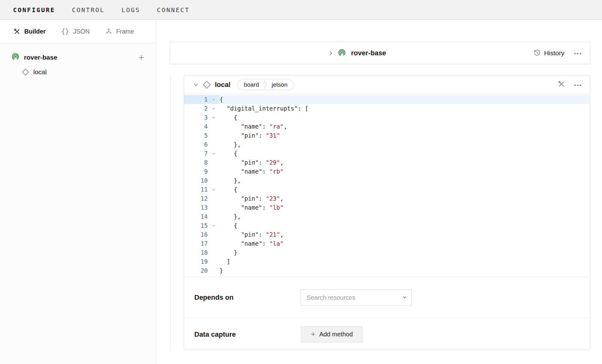 The image size is (602, 364). Describe the element at coordinates (109, 31) in the screenshot. I see `frame-icon` at that location.